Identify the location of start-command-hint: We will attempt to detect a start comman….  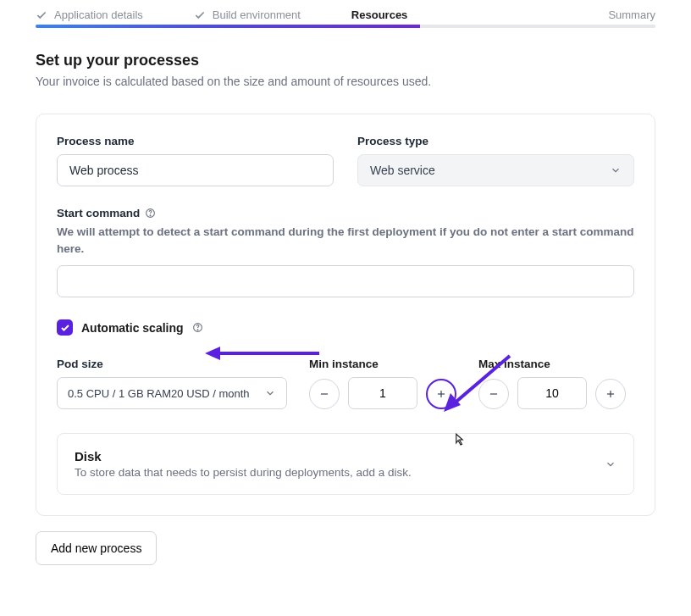
(346, 241).